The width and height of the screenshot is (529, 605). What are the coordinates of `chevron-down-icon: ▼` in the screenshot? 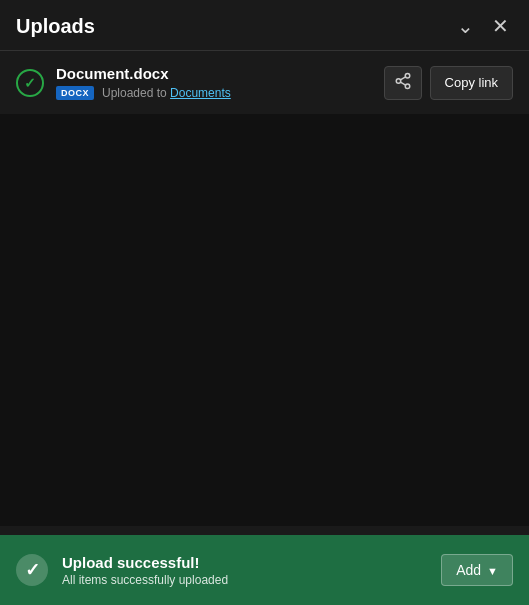 It's located at (492, 571).